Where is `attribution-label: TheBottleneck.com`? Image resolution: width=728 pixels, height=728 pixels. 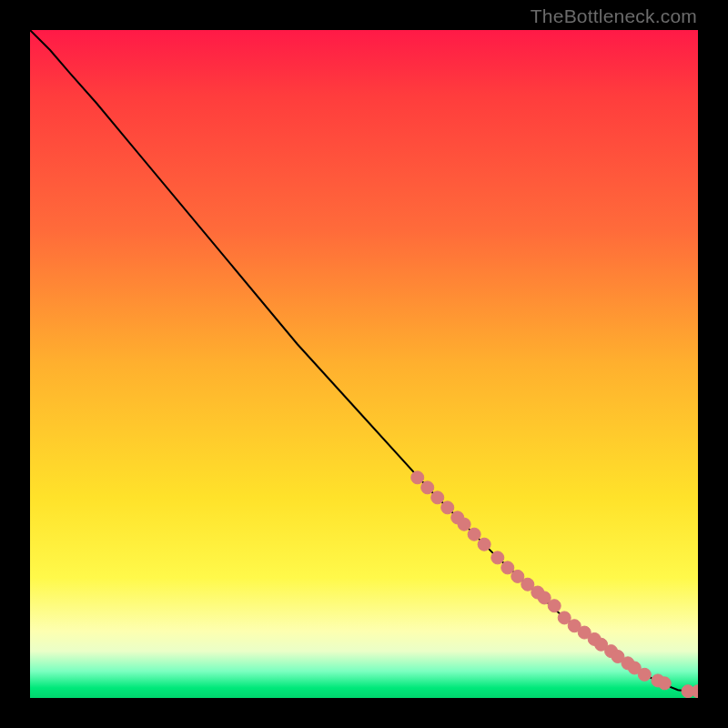 attribution-label: TheBottleneck.com is located at coordinates (613, 16).